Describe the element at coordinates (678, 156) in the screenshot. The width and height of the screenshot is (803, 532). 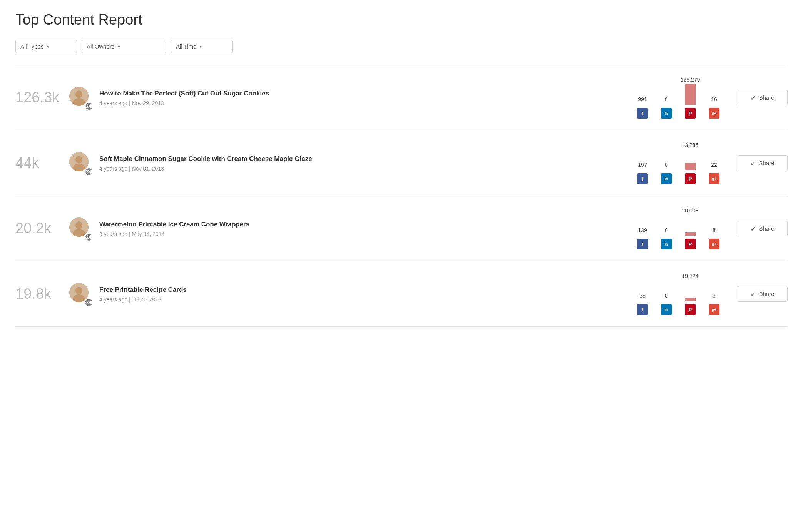
I see `stats-numbers: 197 0 43,785 22` at that location.